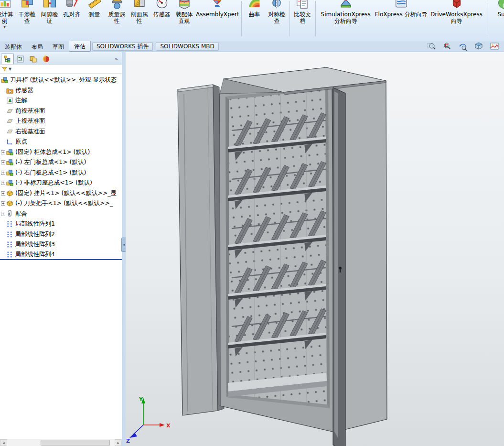 This screenshot has height=446, width=504. Describe the element at coordinates (139, 12) in the screenshot. I see `ribbon-button-section-properties: 剖面属性` at that location.